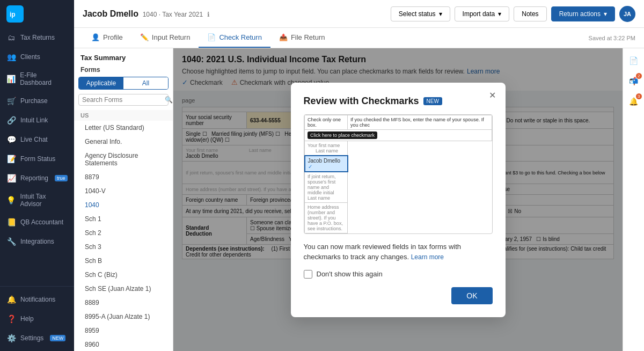 The image size is (644, 351). What do you see at coordinates (37, 159) in the screenshot?
I see `sidebar-item-form-status: 📝 Form Status` at bounding box center [37, 159].